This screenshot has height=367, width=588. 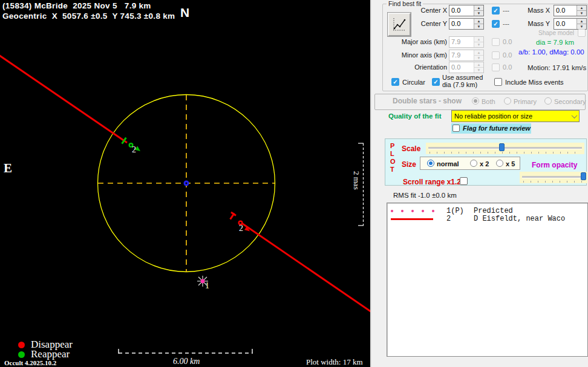 What do you see at coordinates (570, 11) in the screenshot?
I see `mass-x-spinner: 0.0 ▲▼` at bounding box center [570, 11].